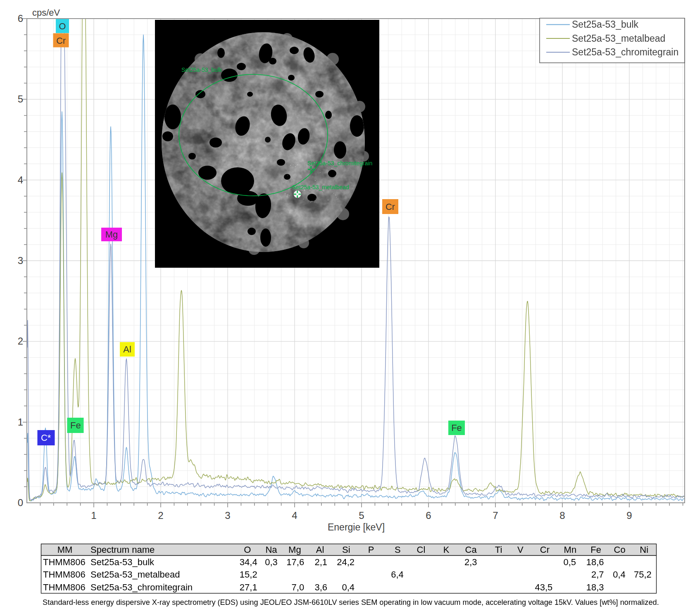 This screenshot has width=695, height=616. I want to click on svg-text: Spectrum name, so click(122, 549).